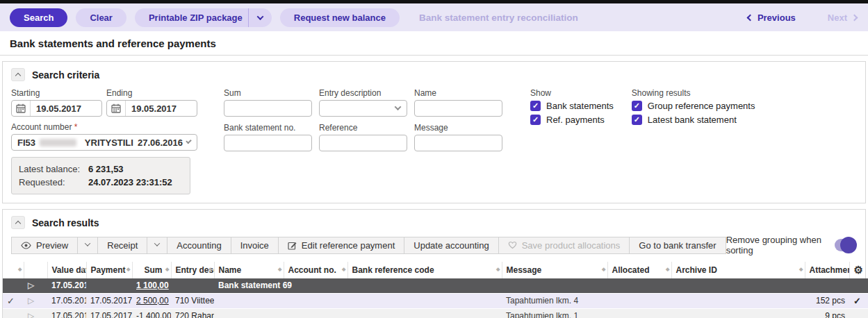  What do you see at coordinates (434, 17) in the screenshot?
I see `action-toolbar: Search Clear Printable ZIP package Reque…` at bounding box center [434, 17].